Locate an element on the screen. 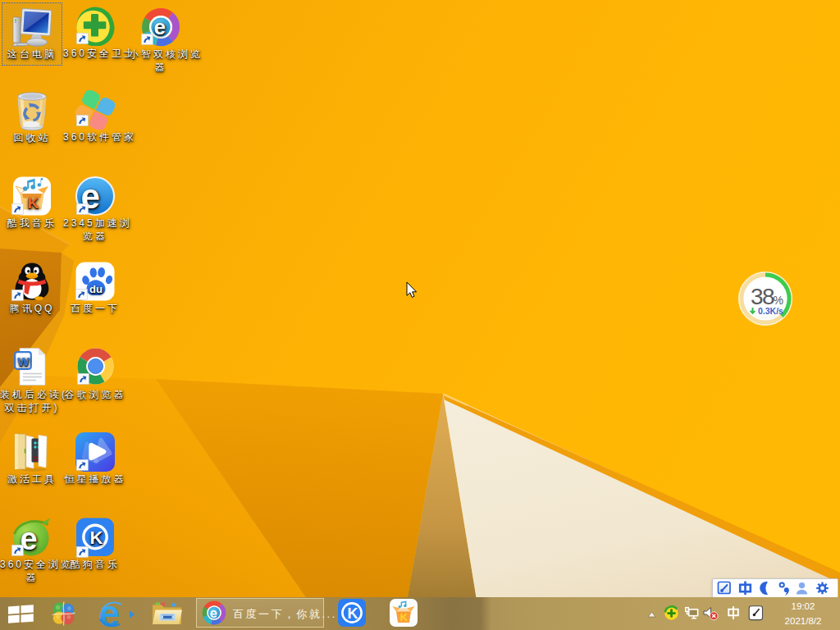 The height and width of the screenshot is (630, 840). svg-text: 0.3K/s is located at coordinates (771, 311).